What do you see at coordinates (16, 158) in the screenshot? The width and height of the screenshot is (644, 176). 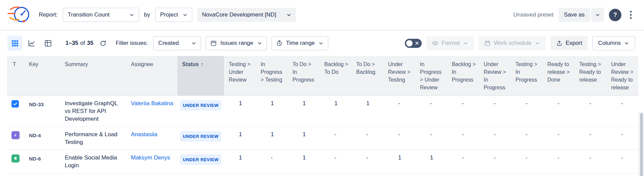 I see `issue-type-story-icon` at bounding box center [16, 158].